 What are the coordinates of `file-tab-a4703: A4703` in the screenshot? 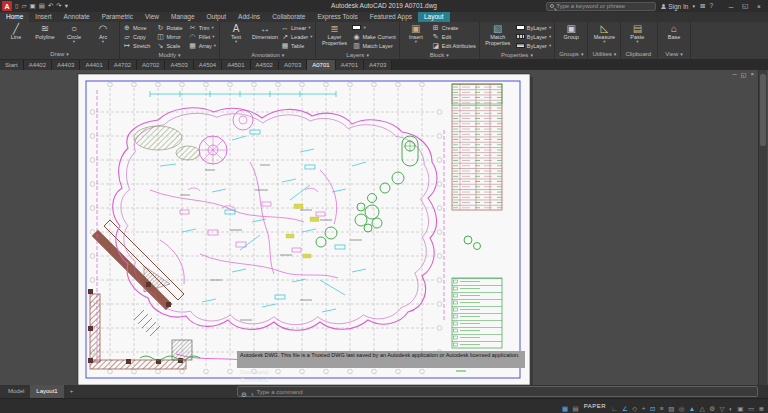 It's located at (378, 65).